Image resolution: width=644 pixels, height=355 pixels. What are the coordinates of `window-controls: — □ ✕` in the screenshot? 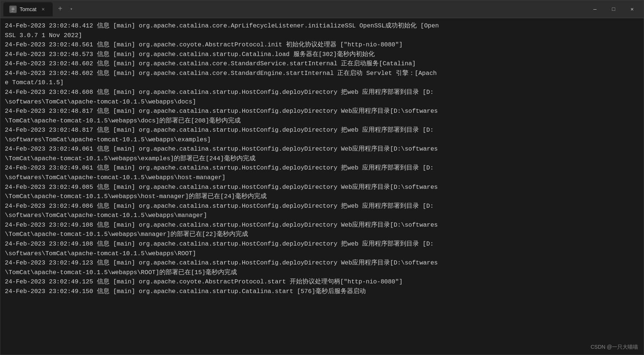 It's located at (614, 9).